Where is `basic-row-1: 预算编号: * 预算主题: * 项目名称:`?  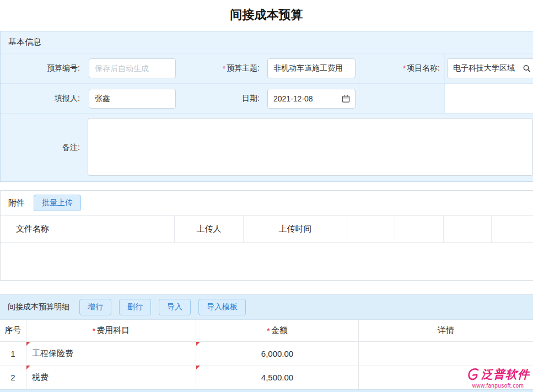
basic-row-1: 预算编号: * 预算主题: * 项目名称: is located at coordinates (267, 68).